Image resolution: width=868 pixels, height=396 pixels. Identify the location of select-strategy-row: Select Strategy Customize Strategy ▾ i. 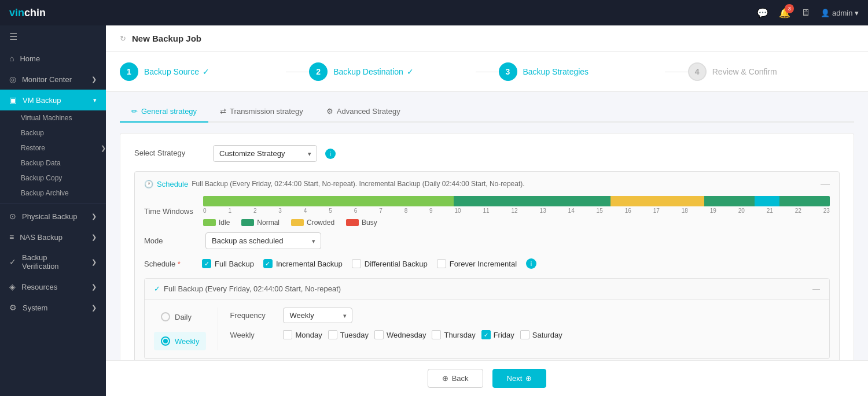
(487, 154).